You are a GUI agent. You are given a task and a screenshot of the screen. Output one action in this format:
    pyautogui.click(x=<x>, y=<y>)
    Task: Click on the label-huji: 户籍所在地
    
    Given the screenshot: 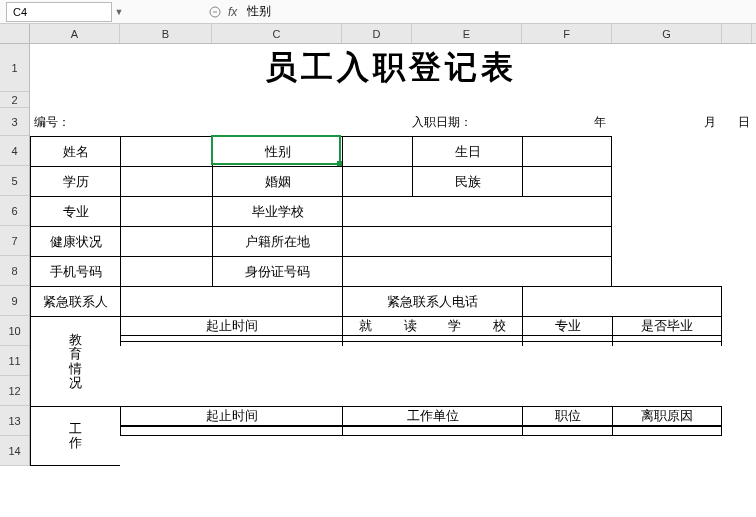 What is the action you would take?
    pyautogui.click(x=277, y=241)
    